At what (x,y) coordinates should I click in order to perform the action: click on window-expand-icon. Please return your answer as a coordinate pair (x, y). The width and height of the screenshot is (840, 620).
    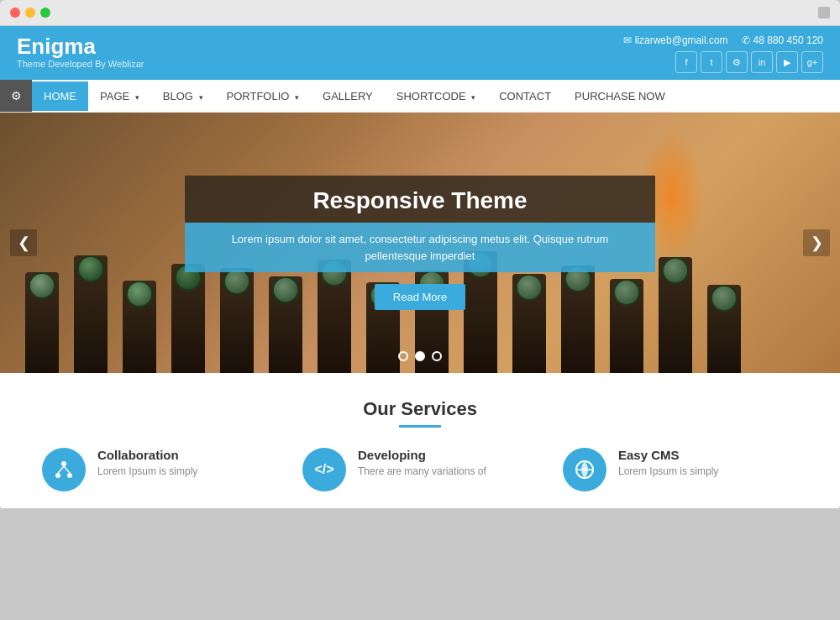
    Looking at the image, I should click on (824, 13).